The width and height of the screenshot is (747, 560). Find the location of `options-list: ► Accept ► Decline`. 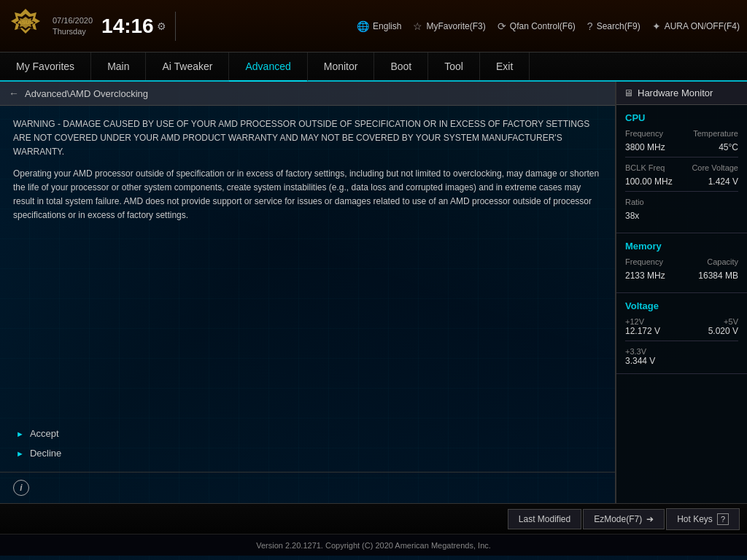

options-list: ► Accept ► Decline is located at coordinates (308, 445).